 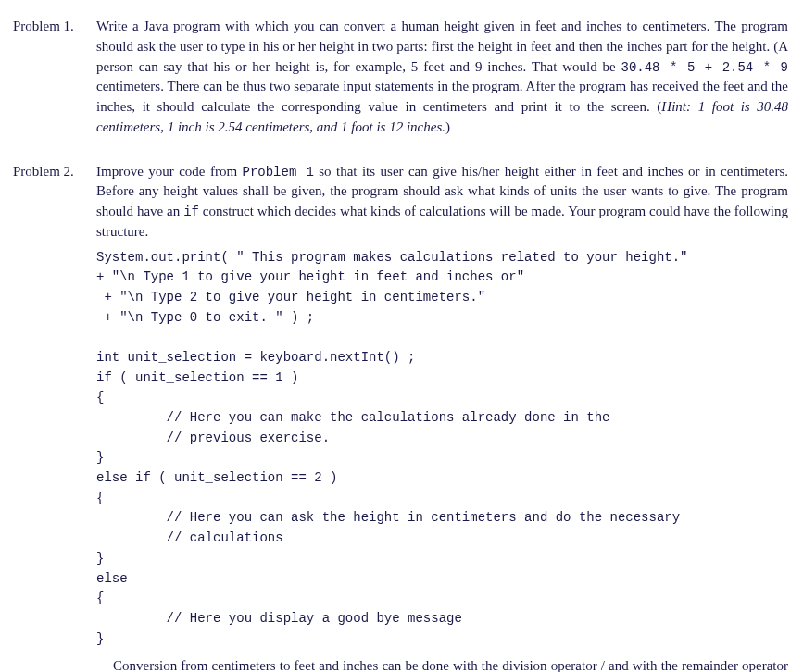 What do you see at coordinates (191, 212) in the screenshot?
I see `inline-code: if` at bounding box center [191, 212].